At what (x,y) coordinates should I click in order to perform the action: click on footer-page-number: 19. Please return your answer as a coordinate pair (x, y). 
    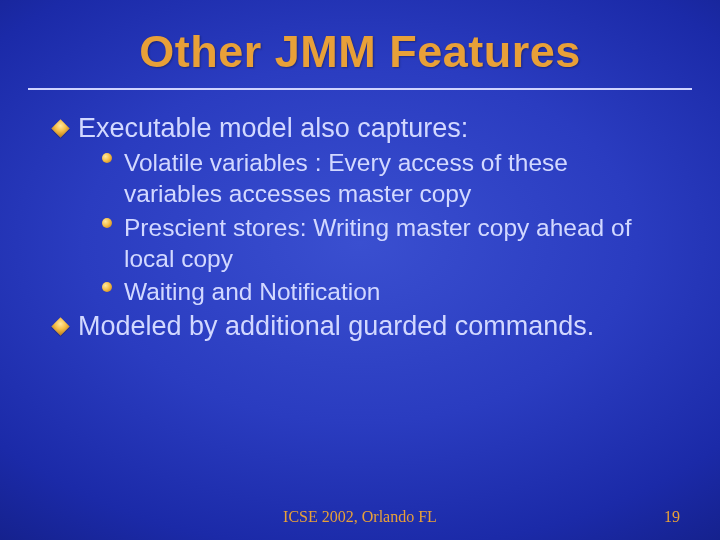
    Looking at the image, I should click on (672, 517).